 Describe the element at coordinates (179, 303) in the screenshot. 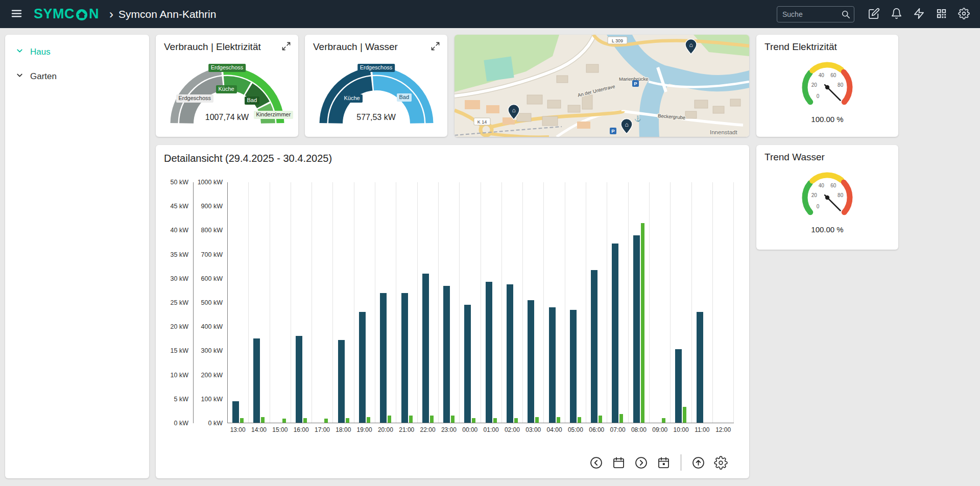

I see `y-axis-left: 0 kW5 kW10 kW15 kW20 kW25 kW30 kW35 kW40…` at that location.